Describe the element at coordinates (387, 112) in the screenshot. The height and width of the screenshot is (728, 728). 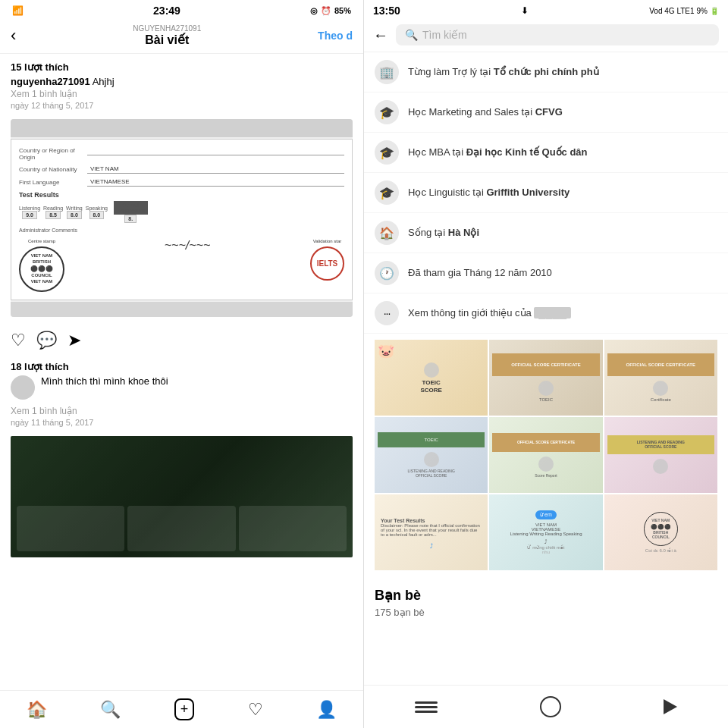
I see `graduation-icon-1: 🎓` at that location.